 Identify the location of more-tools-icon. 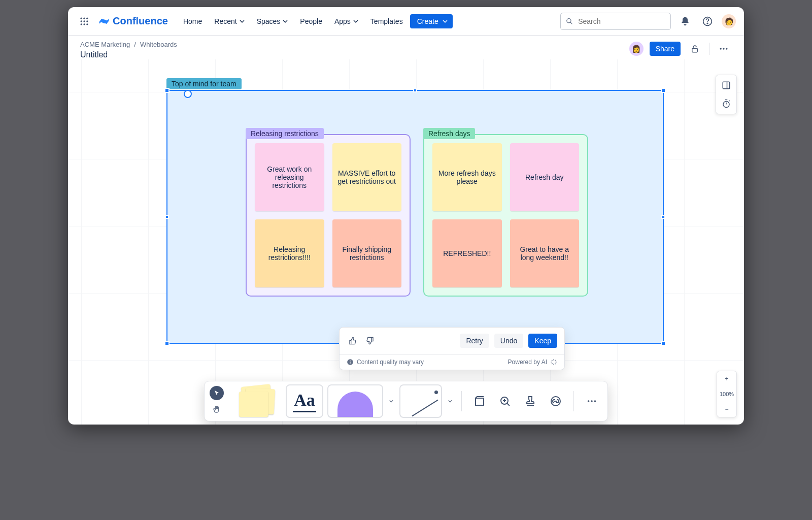
(592, 401).